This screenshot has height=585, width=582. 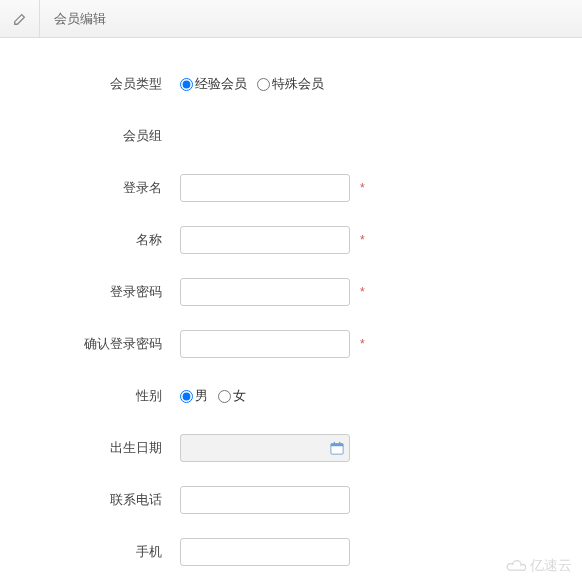 I want to click on password-control: *, so click(x=272, y=292).